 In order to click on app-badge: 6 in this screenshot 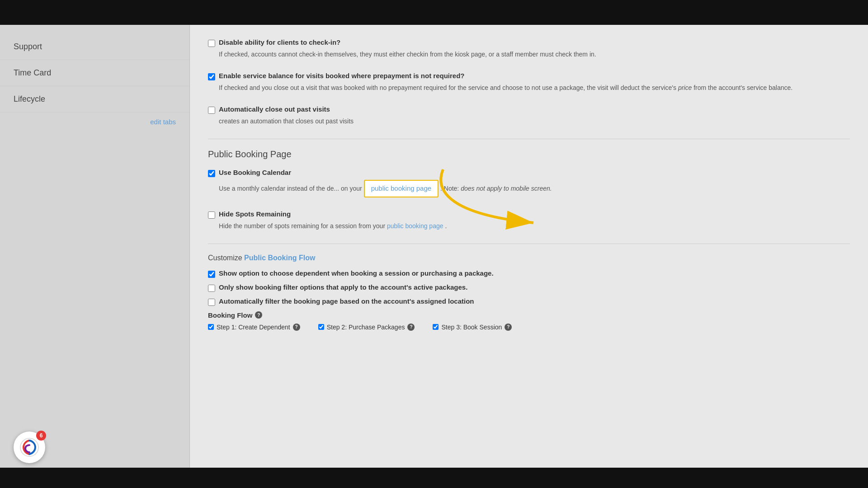, I will do `click(41, 436)`.